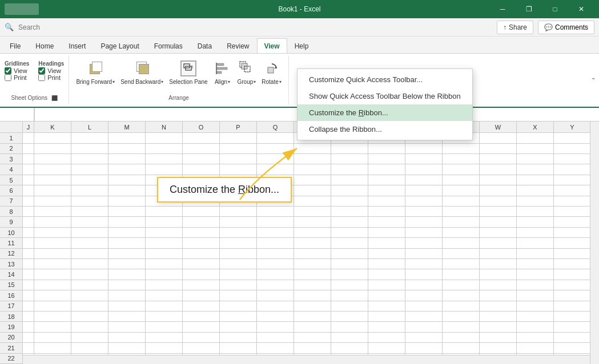 This screenshot has width=599, height=364. What do you see at coordinates (11, 338) in the screenshot?
I see `row-header: 20` at bounding box center [11, 338].